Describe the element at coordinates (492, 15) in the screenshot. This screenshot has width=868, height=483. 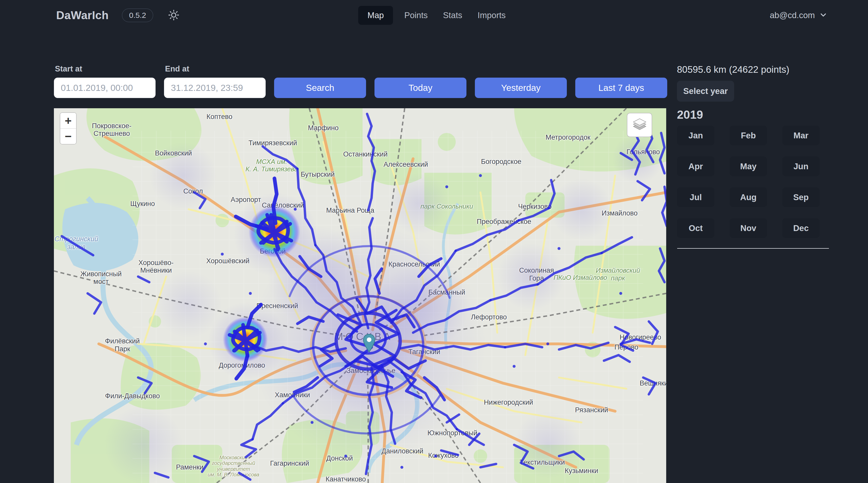
I see `tab-imports: Imports` at that location.